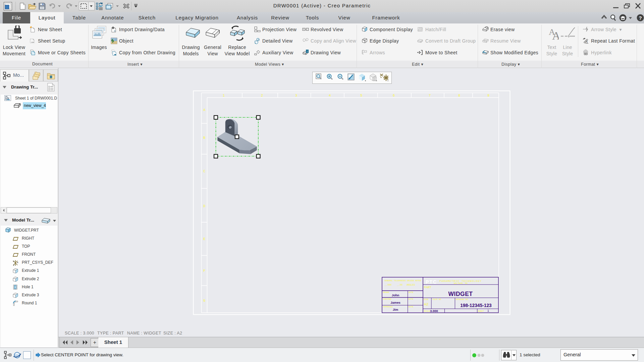 The image size is (644, 362). What do you see at coordinates (481, 311) in the screenshot?
I see `svg-text: SHEET` at bounding box center [481, 311].